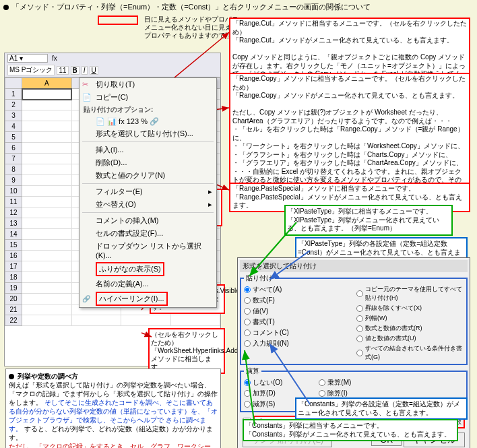 The image size is (477, 448). I want to click on ctx-item-label: 削除(D)..., so click(111, 163).